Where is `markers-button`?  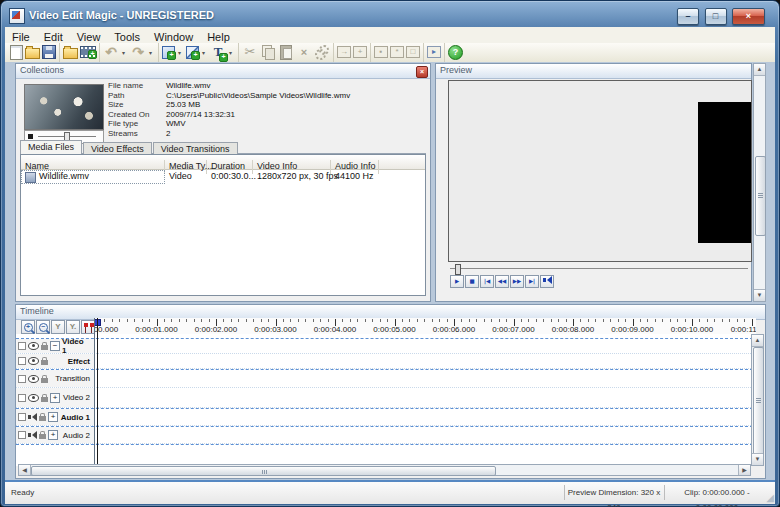
markers-button is located at coordinates (88, 327).